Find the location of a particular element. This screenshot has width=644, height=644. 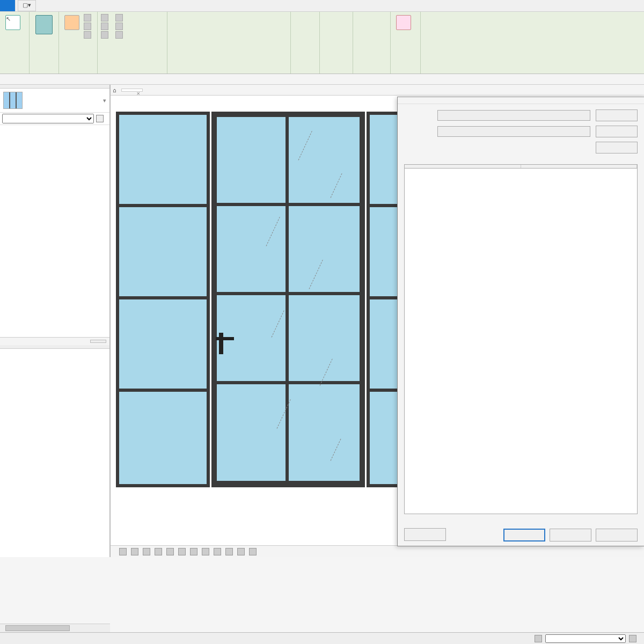

preview-button is located at coordinates (425, 535).